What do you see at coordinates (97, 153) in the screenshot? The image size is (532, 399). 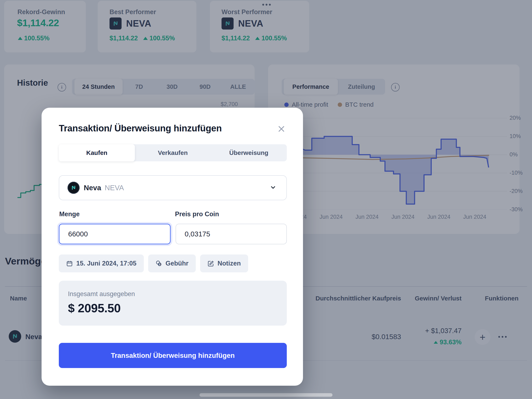 I see `tab-kaufen: Kaufen` at bounding box center [97, 153].